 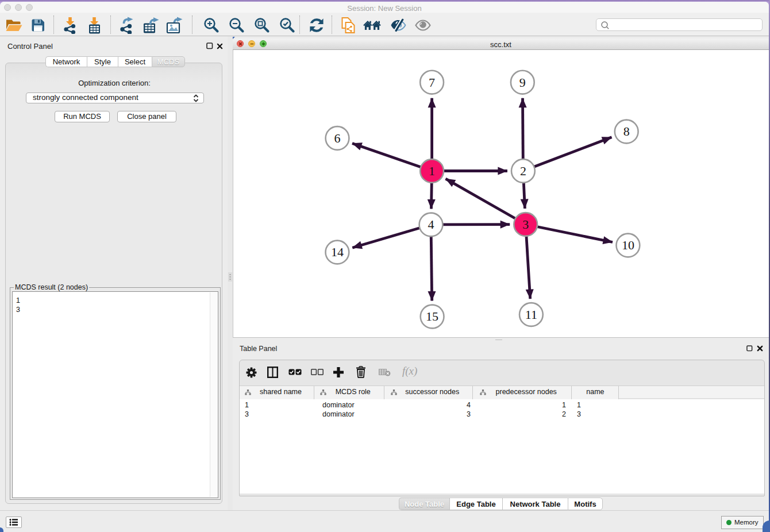 I want to click on svg-text: 14, so click(x=337, y=252).